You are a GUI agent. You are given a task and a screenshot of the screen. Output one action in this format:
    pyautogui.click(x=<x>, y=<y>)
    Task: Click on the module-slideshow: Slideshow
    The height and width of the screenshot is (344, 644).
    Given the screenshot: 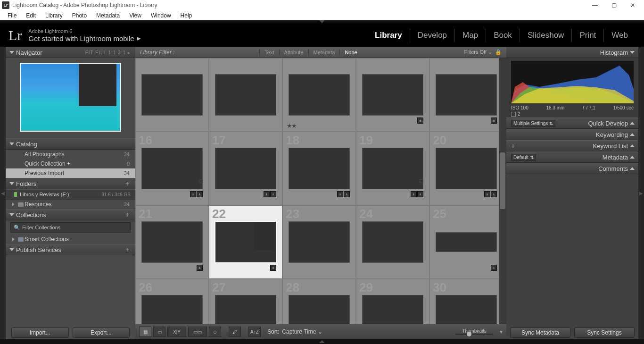 What is the action you would take?
    pyautogui.click(x=546, y=35)
    